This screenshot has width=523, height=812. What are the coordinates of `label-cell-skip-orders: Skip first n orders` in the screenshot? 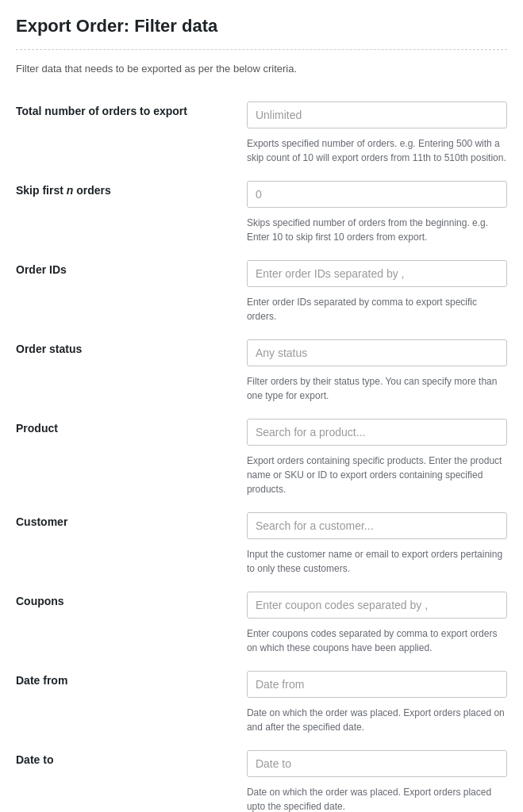 It's located at (132, 213).